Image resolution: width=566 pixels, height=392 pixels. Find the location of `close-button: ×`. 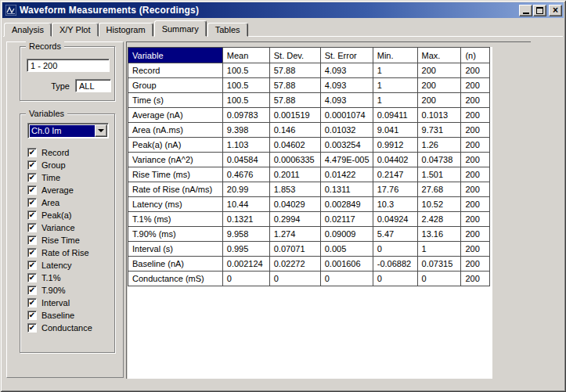

close-button: × is located at coordinates (556, 11).